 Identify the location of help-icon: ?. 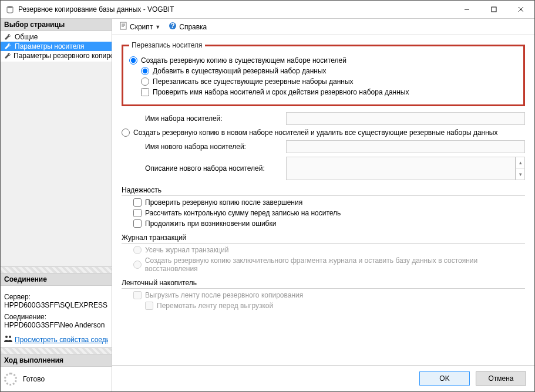
(173, 27).